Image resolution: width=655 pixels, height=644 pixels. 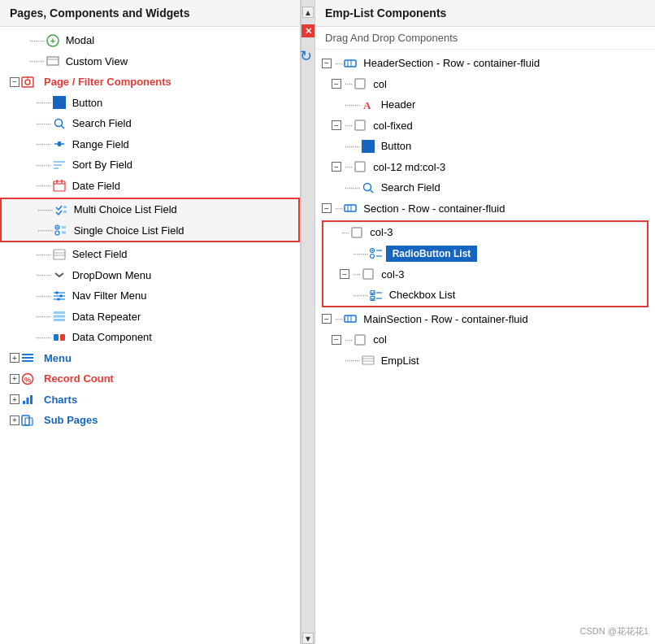 I want to click on scroll-up-arrow: ▲, so click(x=308, y=12).